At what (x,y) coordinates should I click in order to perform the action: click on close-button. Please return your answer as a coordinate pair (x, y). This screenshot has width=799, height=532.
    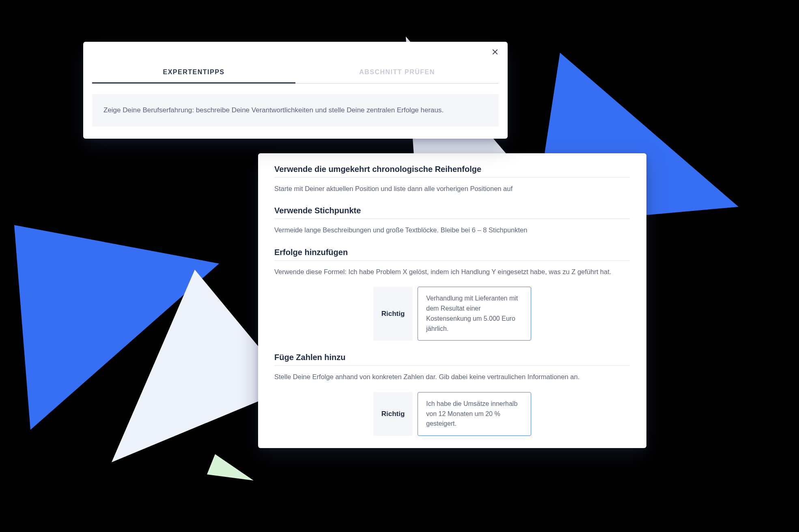
    Looking at the image, I should click on (495, 53).